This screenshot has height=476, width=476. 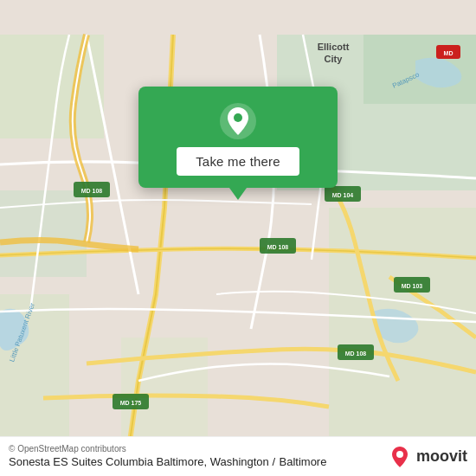 I want to click on copyright-text: © OpenStreetMap contributors, so click(x=168, y=448).